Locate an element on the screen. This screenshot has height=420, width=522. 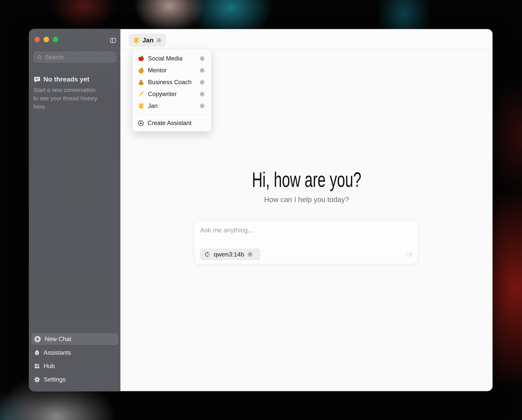
money-bag-icon: $ is located at coordinates (141, 82).